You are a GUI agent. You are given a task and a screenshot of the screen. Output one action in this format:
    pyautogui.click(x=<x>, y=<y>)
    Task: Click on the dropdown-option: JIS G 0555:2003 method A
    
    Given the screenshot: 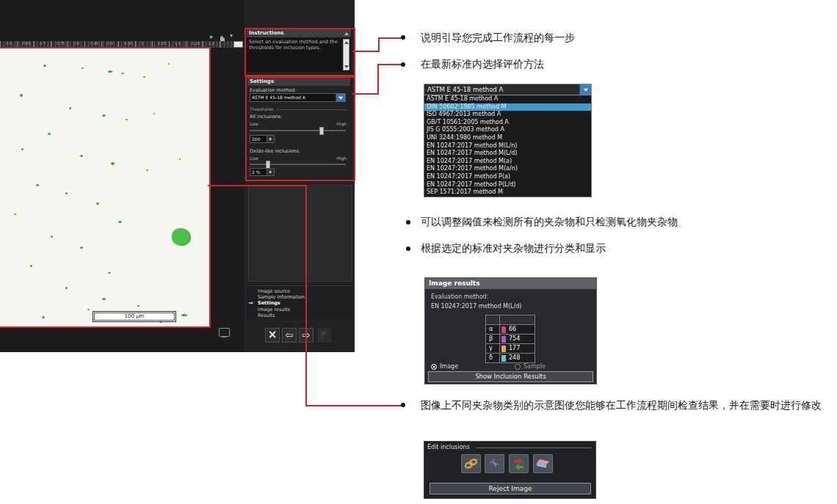 What is the action you would take?
    pyautogui.click(x=508, y=131)
    